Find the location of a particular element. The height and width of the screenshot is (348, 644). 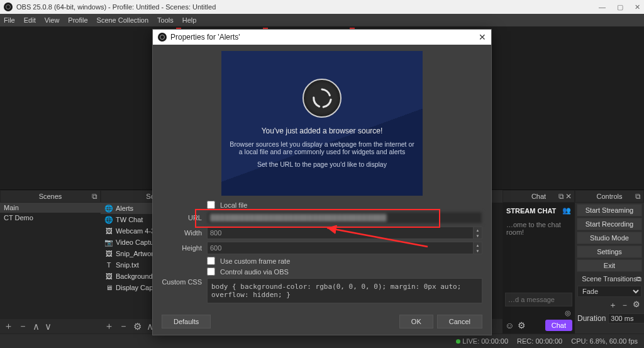

controls-header: Controls ⧉ is located at coordinates (609, 196).